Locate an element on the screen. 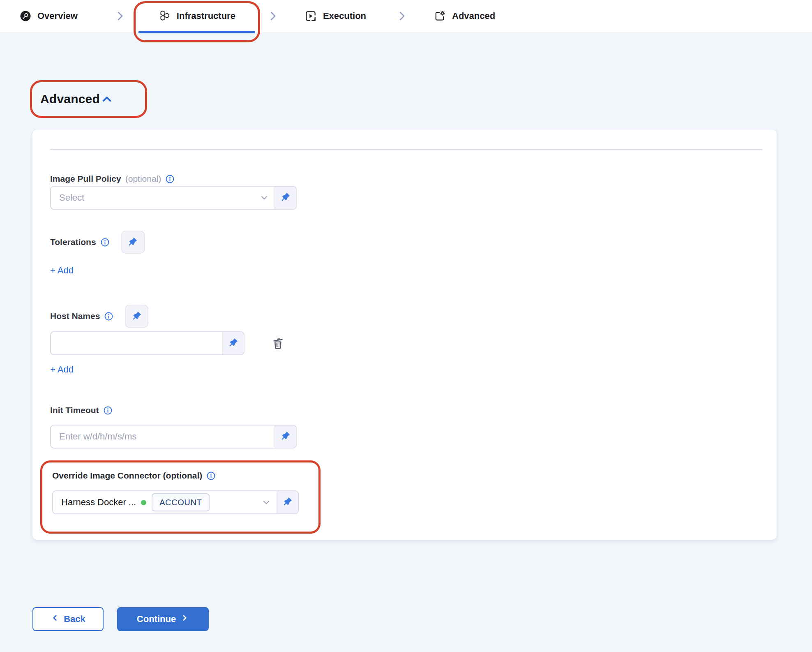 The image size is (812, 652). init-timeout-input is located at coordinates (163, 437).